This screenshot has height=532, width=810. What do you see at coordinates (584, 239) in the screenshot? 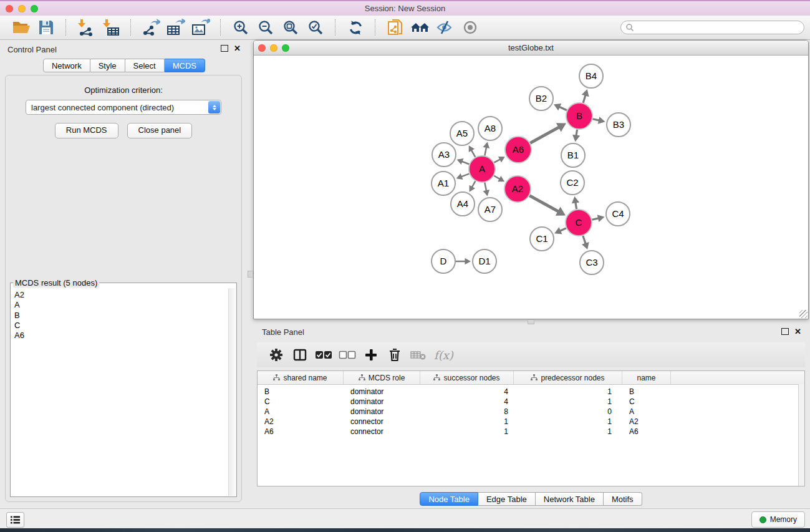
I see `edge-C-C3` at bounding box center [584, 239].